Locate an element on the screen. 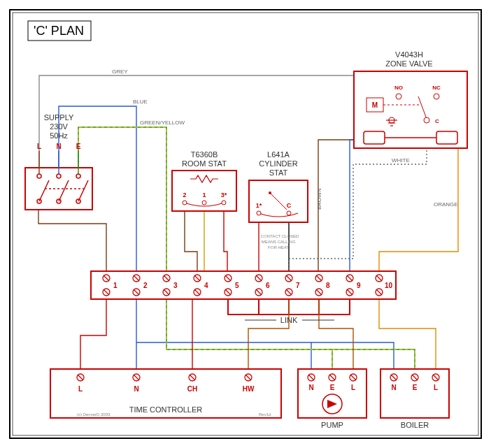 The height and width of the screenshot is (448, 491). svg-text: 6 is located at coordinates (268, 285).